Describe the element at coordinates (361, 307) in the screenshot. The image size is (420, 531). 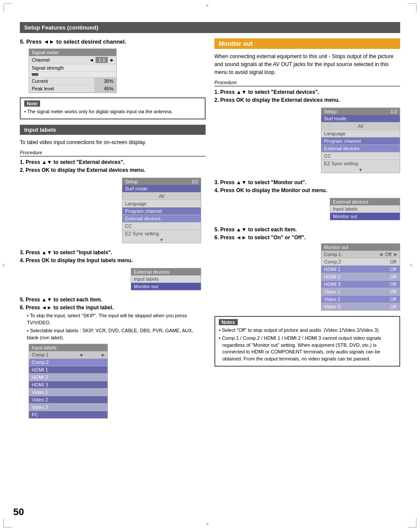
I see `mo-item-video3: Video 3 Off` at that location.